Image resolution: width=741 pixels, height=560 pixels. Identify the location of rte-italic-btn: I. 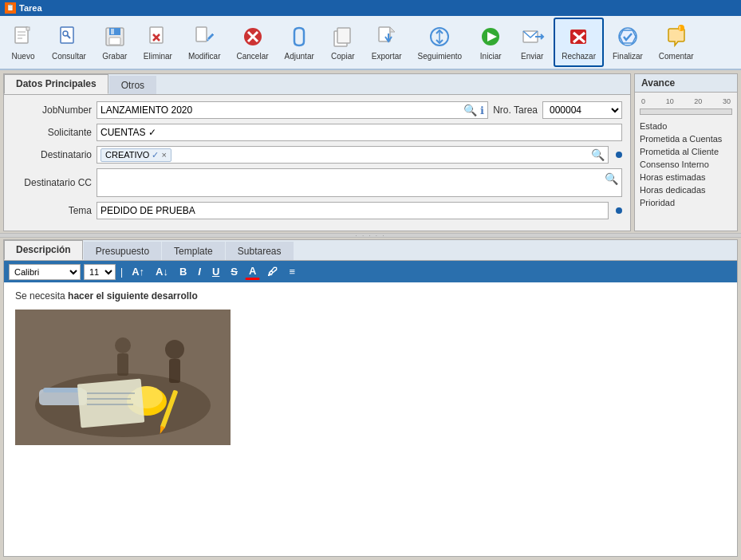
(199, 271).